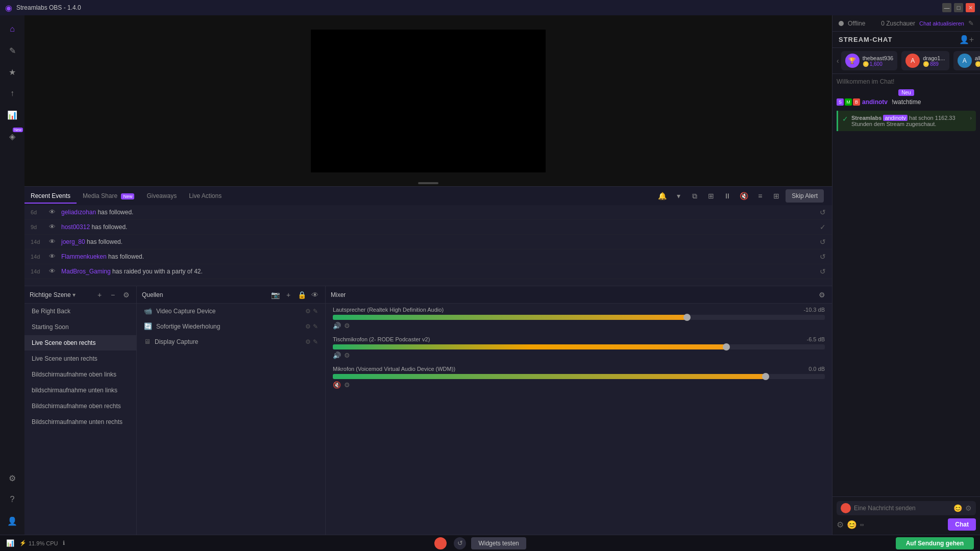 This screenshot has width=980, height=551. Describe the element at coordinates (906, 121) in the screenshot. I see `streamlabs-notification: ✓ Streamlabs andinotv hat schon 1162.33 …` at that location.